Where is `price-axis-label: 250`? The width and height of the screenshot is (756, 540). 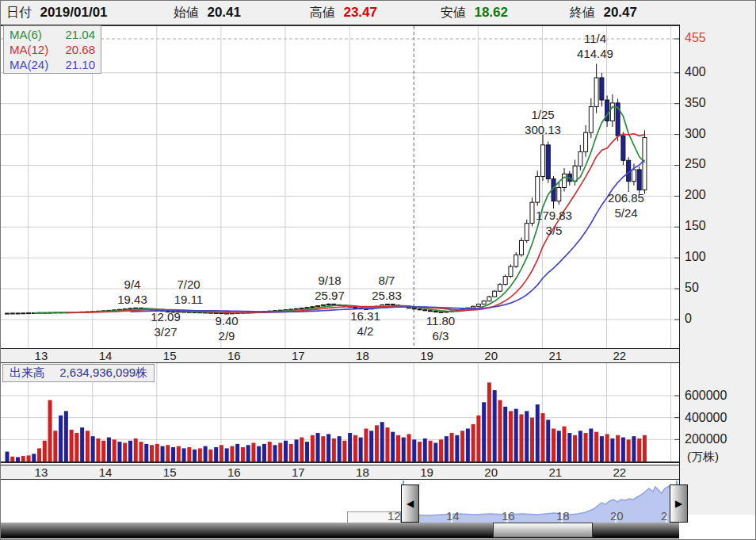
price-axis-label: 250 is located at coordinates (696, 164).